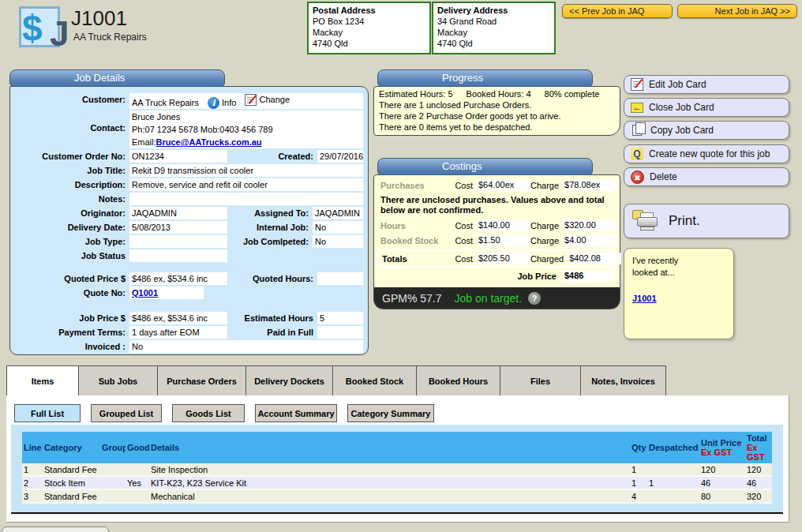  What do you see at coordinates (270, 227) in the screenshot?
I see `internal-job-label: Internal Job:` at bounding box center [270, 227].